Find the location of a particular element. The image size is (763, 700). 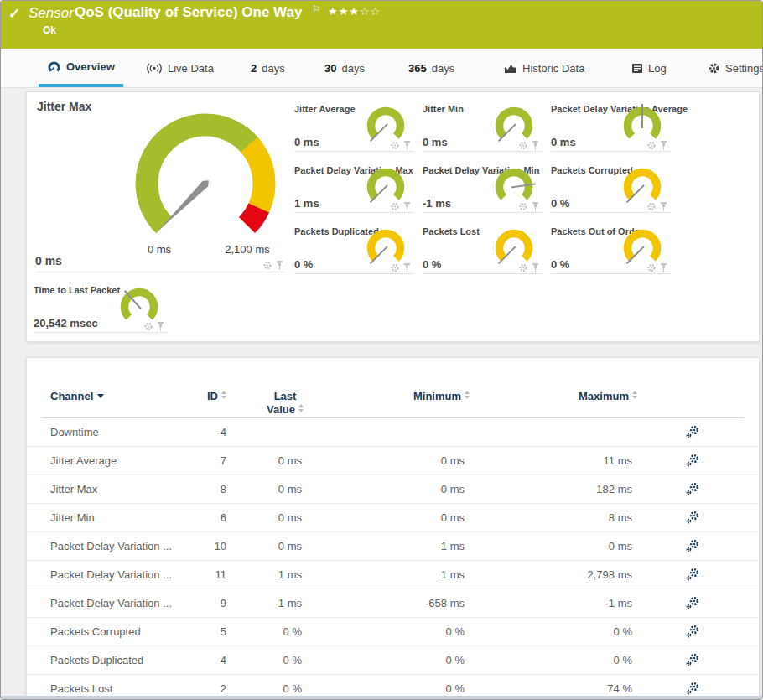

sensor-title: QoS (Quality of Service) One Way is located at coordinates (188, 13).